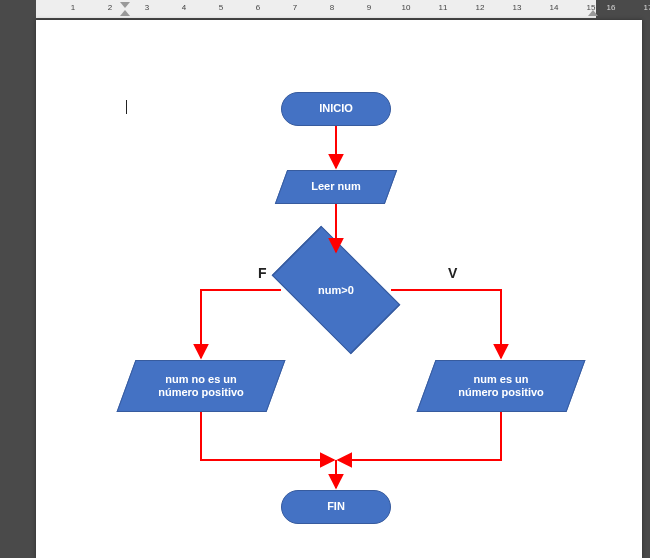  Describe the element at coordinates (336, 506) in the screenshot. I see `flow-end-label: FIN` at that location.